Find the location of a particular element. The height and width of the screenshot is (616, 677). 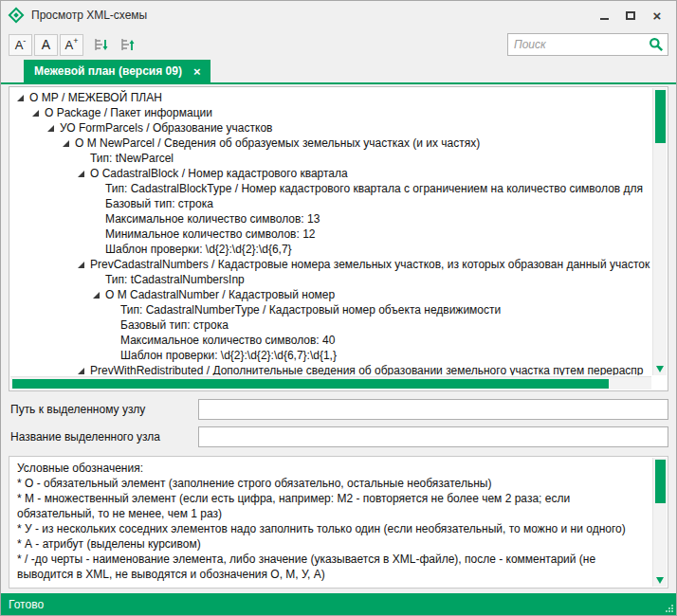

tree-node-label: Шаблон проверки: \d{2}:\d{2}:\d{6,7}:\d{… is located at coordinates (229, 355).